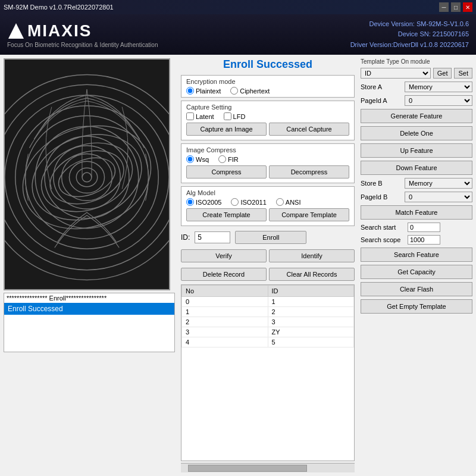 This screenshot has width=476, height=476. What do you see at coordinates (271, 237) in the screenshot?
I see `enroll-button: Enroll` at bounding box center [271, 237].